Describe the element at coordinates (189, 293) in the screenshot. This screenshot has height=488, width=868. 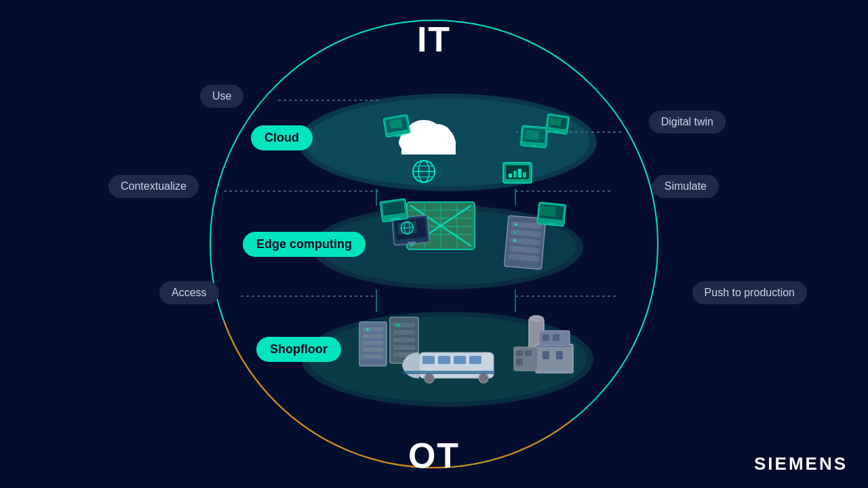
I see `access-label: Access` at that location.